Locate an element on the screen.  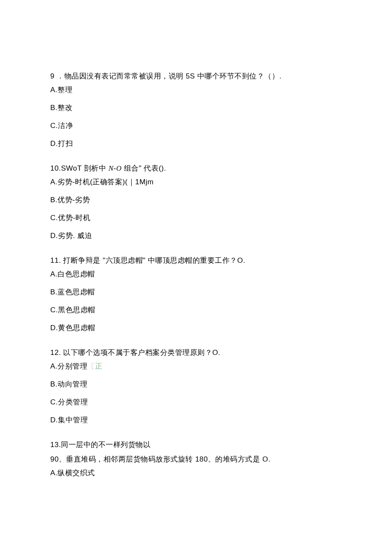
option-d: D.劣势. 威迫 is located at coordinates (196, 236).